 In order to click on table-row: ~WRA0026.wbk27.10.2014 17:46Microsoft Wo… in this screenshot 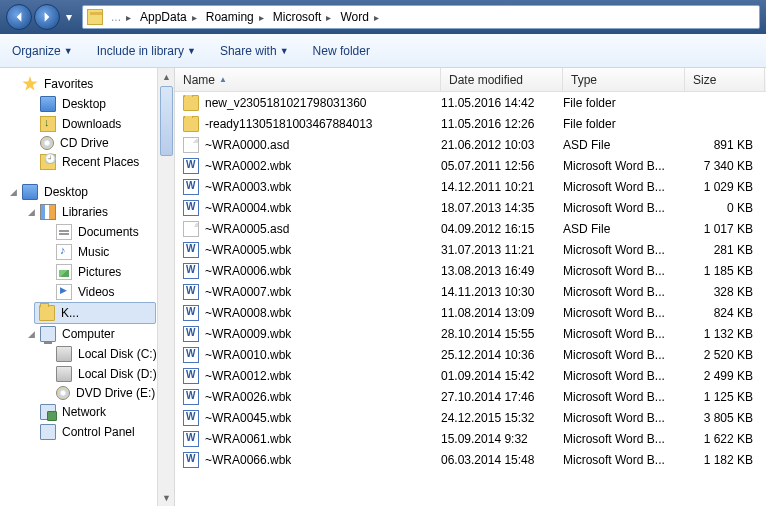, I will do `click(470, 396)`.